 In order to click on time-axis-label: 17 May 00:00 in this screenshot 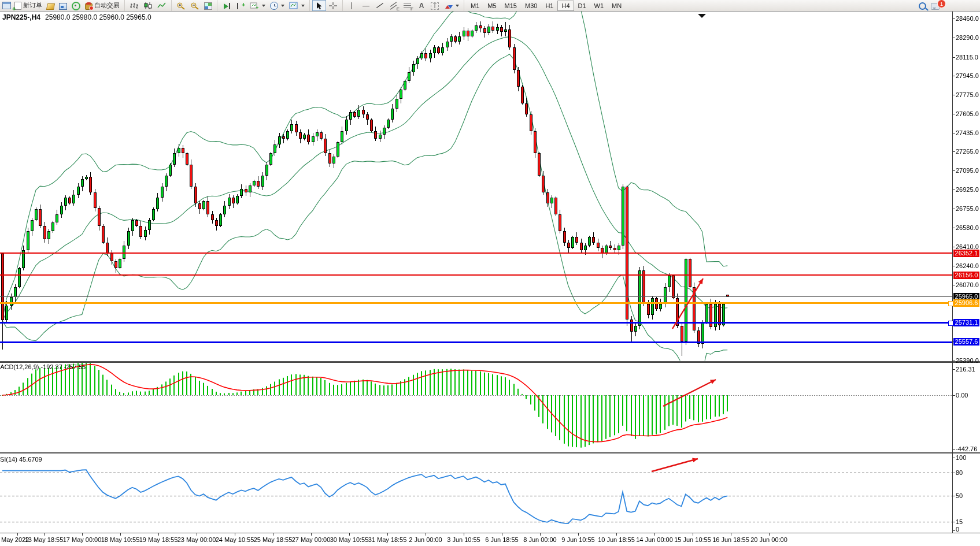, I will do `click(82, 540)`.